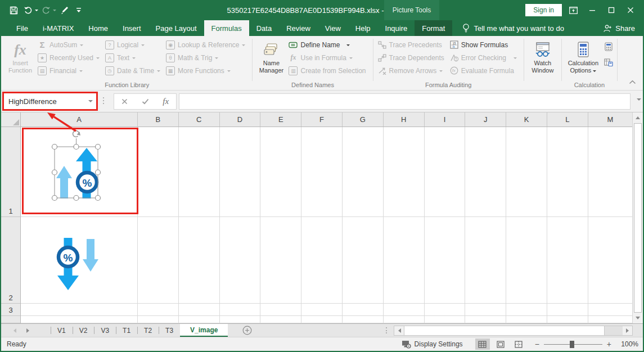 Image resolution: width=644 pixels, height=352 pixels. What do you see at coordinates (91, 102) in the screenshot?
I see `name-box-dropdown-icon` at bounding box center [91, 102].